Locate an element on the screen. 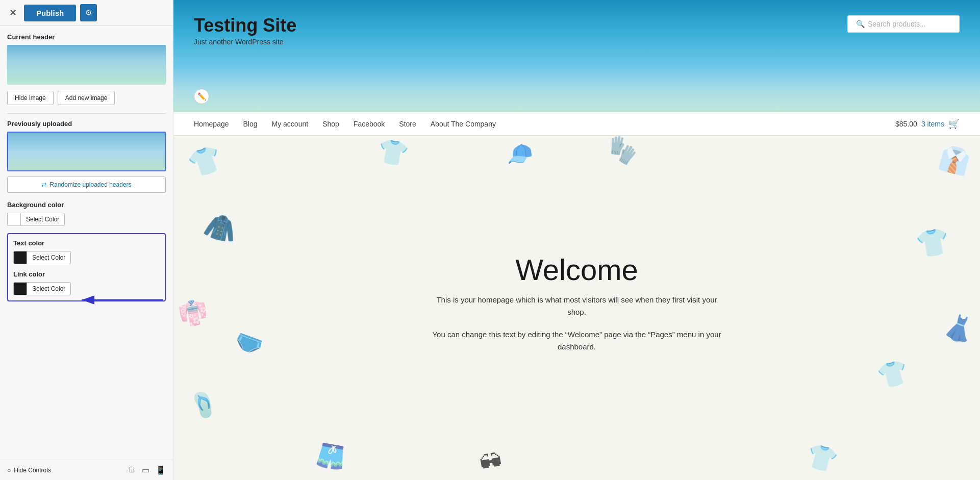  float-item-6: 👕 is located at coordinates (393, 153).